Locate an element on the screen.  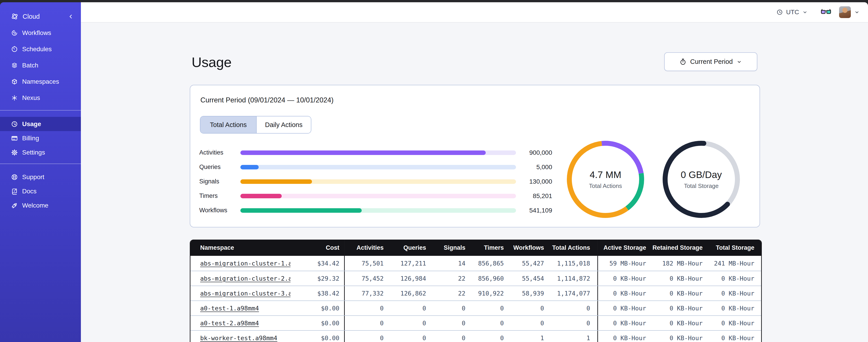
cell-cost: $0.00 is located at coordinates (317, 323).